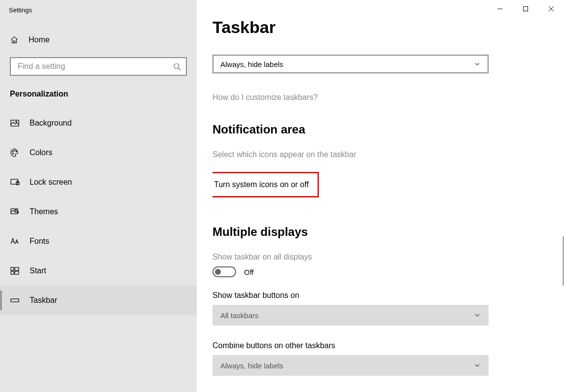 The width and height of the screenshot is (564, 392). What do you see at coordinates (99, 66) in the screenshot?
I see `search-input` at bounding box center [99, 66].